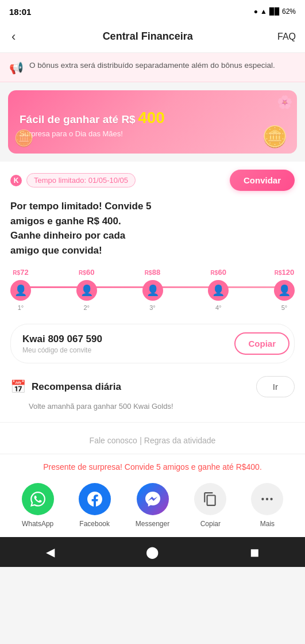  What do you see at coordinates (65, 387) in the screenshot?
I see `daily-reward-left: 📅 Recompensa diária` at bounding box center [65, 387].